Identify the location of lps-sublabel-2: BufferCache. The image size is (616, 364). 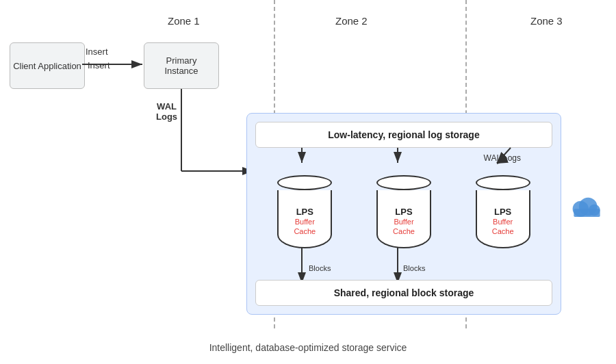
(404, 227).